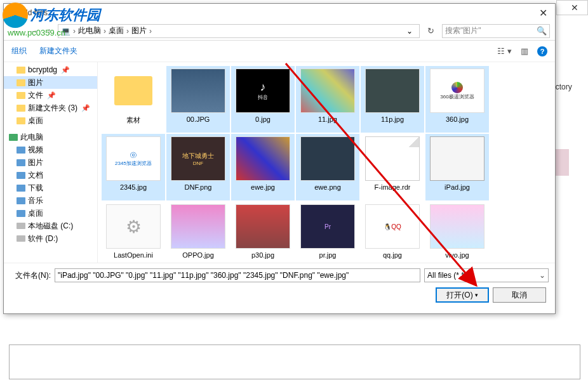 The width and height of the screenshot is (588, 387). What do you see at coordinates (51, 82) in the screenshot?
I see `sidebar-item-1: 图片` at bounding box center [51, 82].